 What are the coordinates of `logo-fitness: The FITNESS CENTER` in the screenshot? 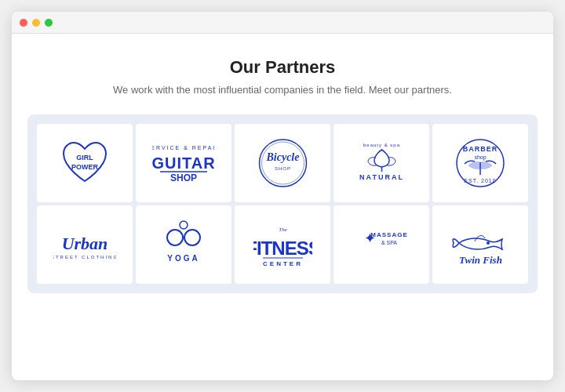 It's located at (282, 245).